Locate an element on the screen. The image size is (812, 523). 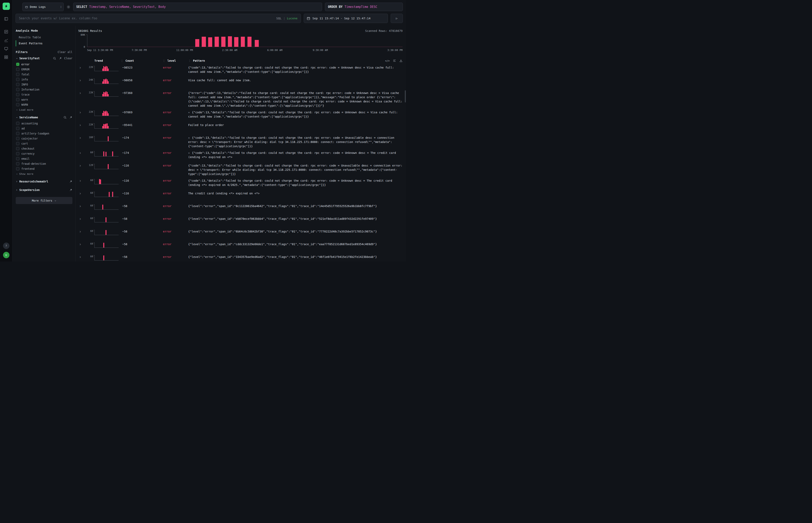
sidebar-toggle-button is located at coordinates (6, 19).